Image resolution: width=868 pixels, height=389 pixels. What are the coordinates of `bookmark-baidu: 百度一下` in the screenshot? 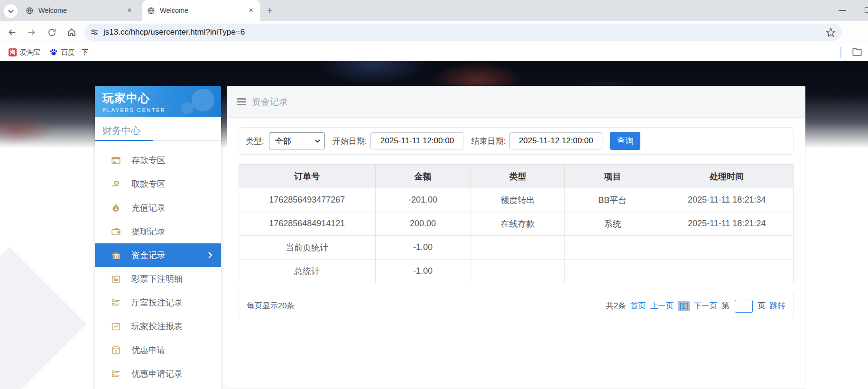 It's located at (69, 52).